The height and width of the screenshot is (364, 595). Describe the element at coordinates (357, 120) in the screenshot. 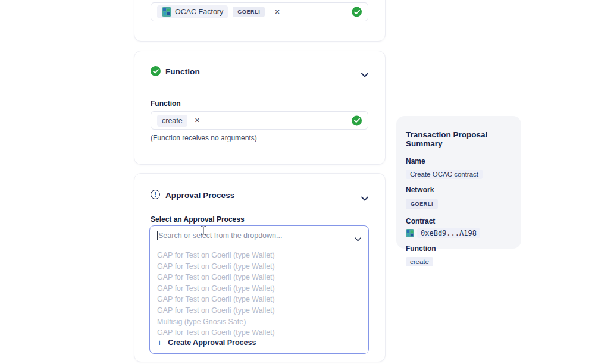

I see `function-valid-check-icon` at that location.